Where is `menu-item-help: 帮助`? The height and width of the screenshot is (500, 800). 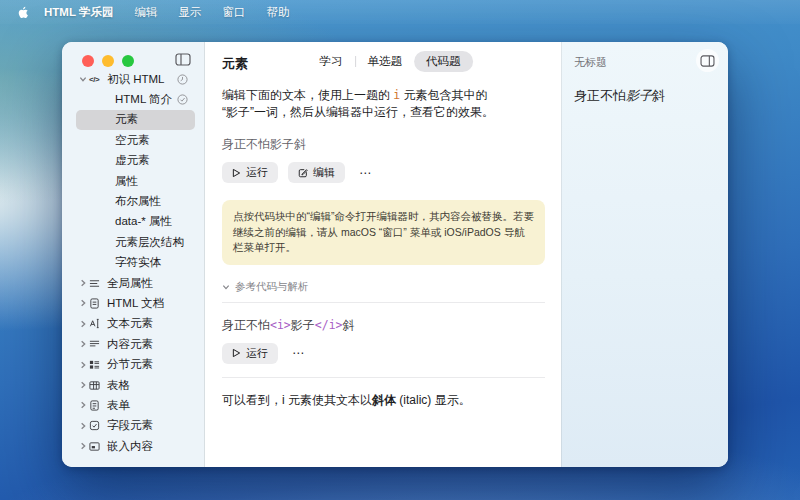 menu-item-help: 帮助 is located at coordinates (278, 12).